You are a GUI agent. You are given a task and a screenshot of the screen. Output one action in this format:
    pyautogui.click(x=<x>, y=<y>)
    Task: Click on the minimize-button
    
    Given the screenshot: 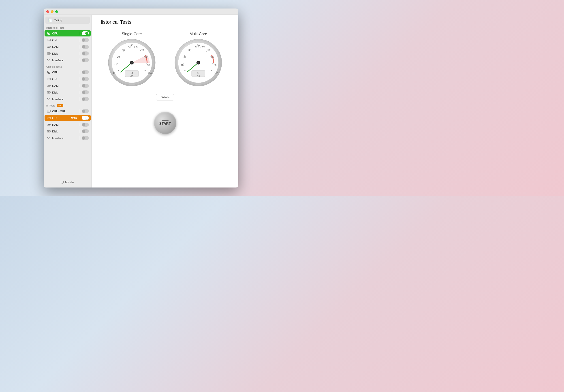 What is the action you would take?
    pyautogui.click(x=52, y=12)
    